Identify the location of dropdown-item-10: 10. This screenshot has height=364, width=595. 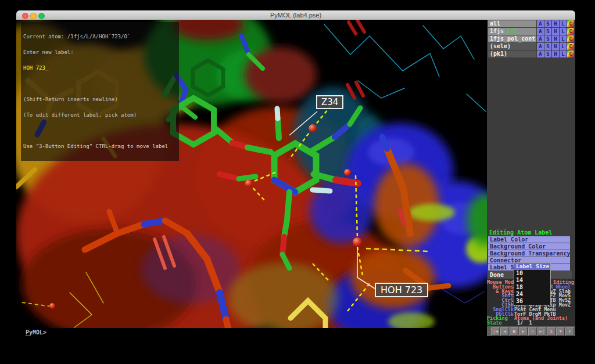
(532, 273).